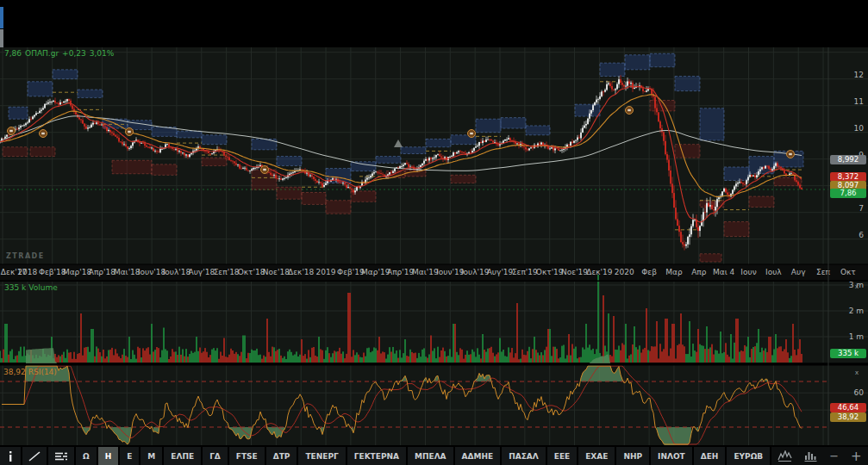 The width and height of the screenshot is (868, 465). I want to click on volume-pane-label: 335 kVolume, so click(33, 288).